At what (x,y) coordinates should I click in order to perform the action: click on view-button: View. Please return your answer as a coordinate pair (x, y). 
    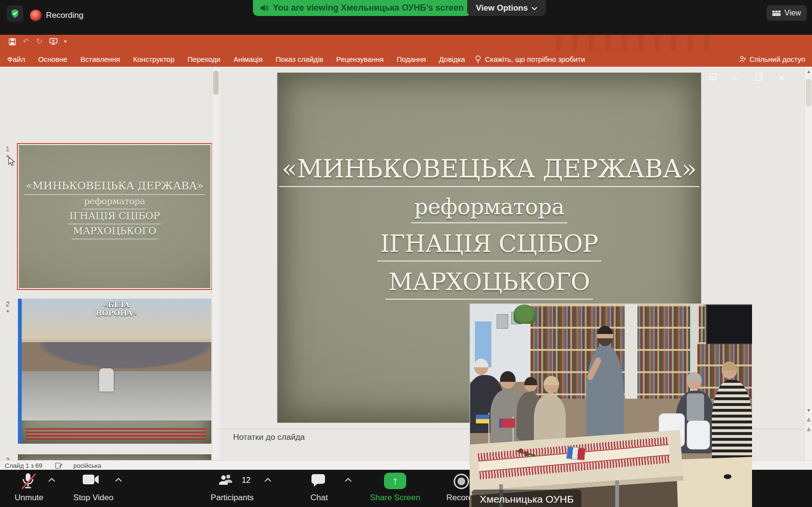
    Looking at the image, I should click on (786, 13).